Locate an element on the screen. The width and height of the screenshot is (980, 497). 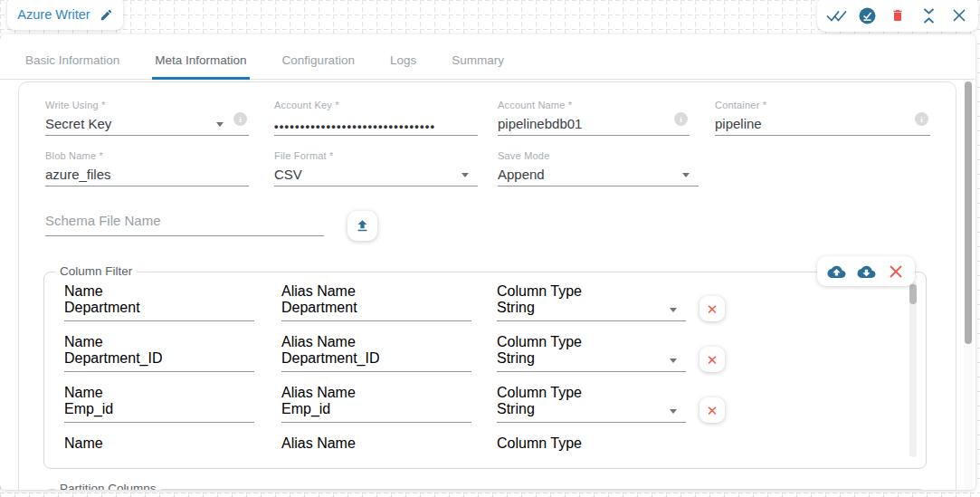
account-key-input: Account Key * ••••••••••••••••••••••••••… is located at coordinates (376, 118).